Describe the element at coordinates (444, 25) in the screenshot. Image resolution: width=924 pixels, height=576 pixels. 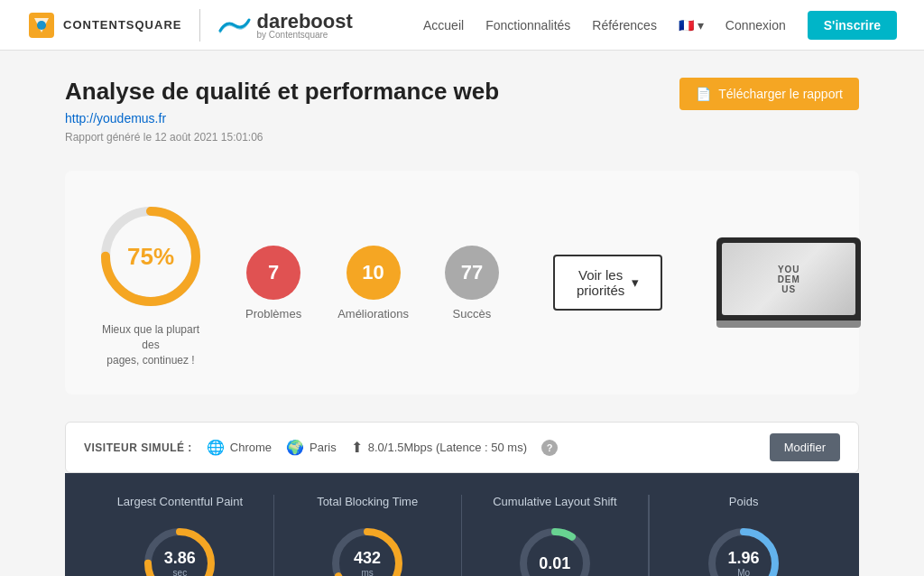
I see `nav-accueil: Accueil` at that location.